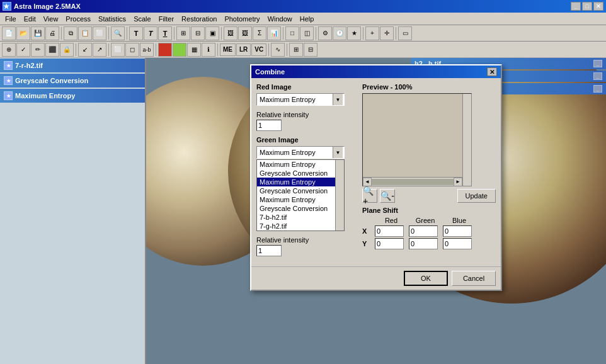 Image resolution: width=606 pixels, height=364 pixels. Describe the element at coordinates (413, 182) in the screenshot. I see `scroll-h-track` at that location.